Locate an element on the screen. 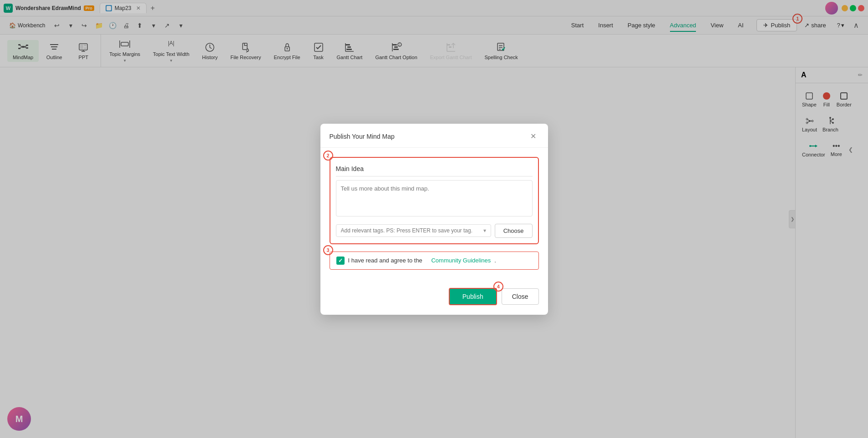 The height and width of the screenshot is (438, 868). publish-btn-wrapper: 4 Publish is located at coordinates (473, 297).